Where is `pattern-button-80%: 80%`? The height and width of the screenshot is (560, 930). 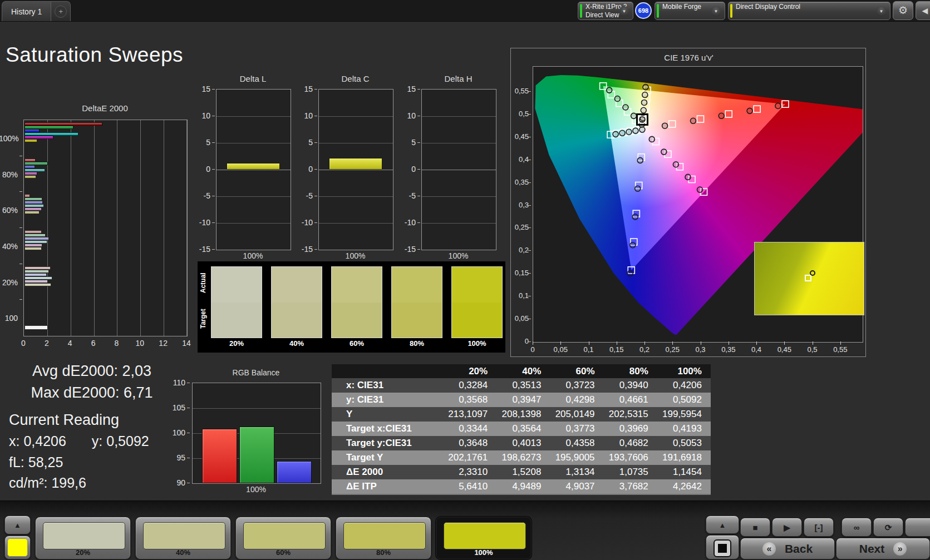 pattern-button-80%: 80% is located at coordinates (383, 538).